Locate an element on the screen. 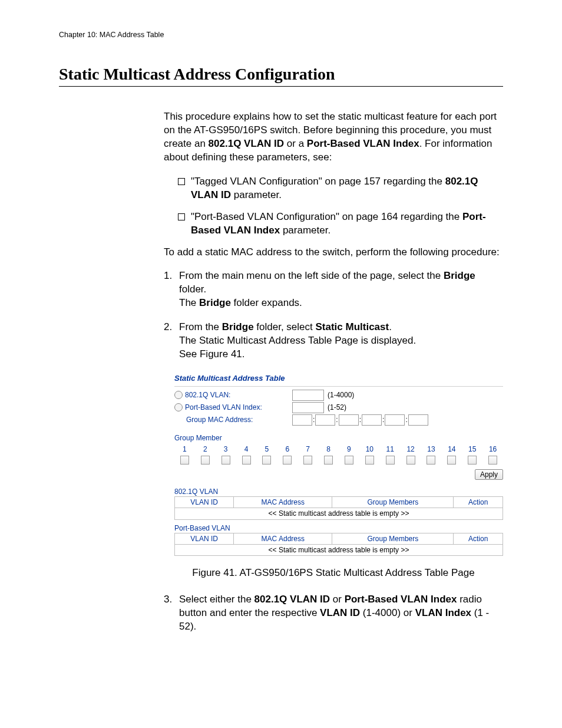 This screenshot has width=562, height=728. port-header: 4 is located at coordinates (246, 449).